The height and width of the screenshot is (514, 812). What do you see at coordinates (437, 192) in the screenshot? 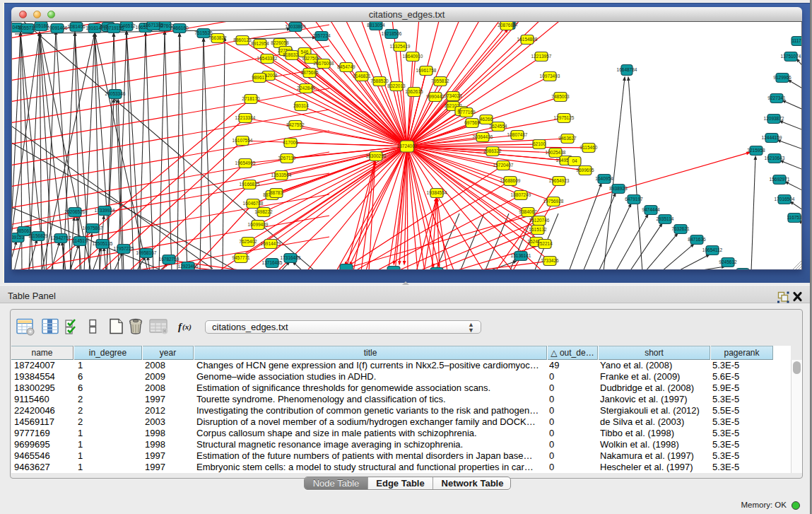
I see `svg-text: 19384554` at bounding box center [437, 192].